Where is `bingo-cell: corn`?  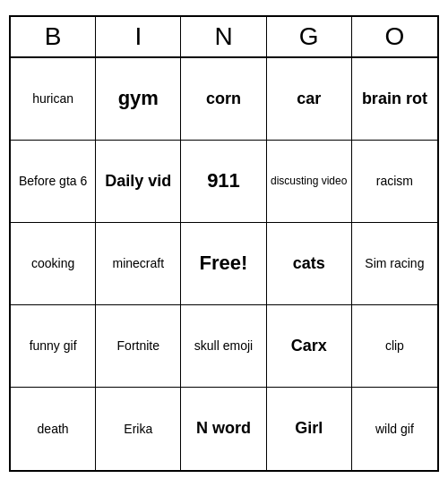 bingo-cell: corn is located at coordinates (224, 99).